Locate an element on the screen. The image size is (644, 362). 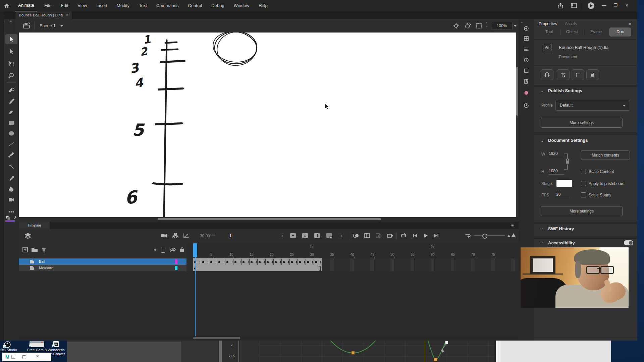
mini-window-maximize-icon is located at coordinates (24, 357).